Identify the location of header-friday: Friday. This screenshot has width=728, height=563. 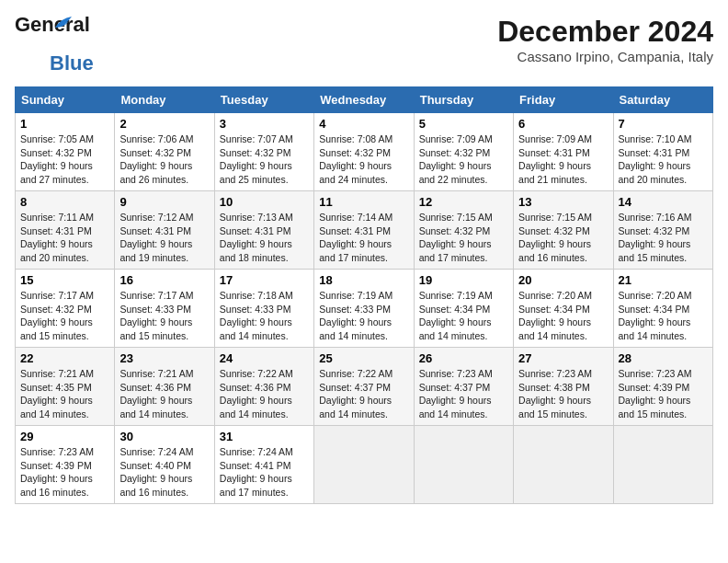
(563, 100).